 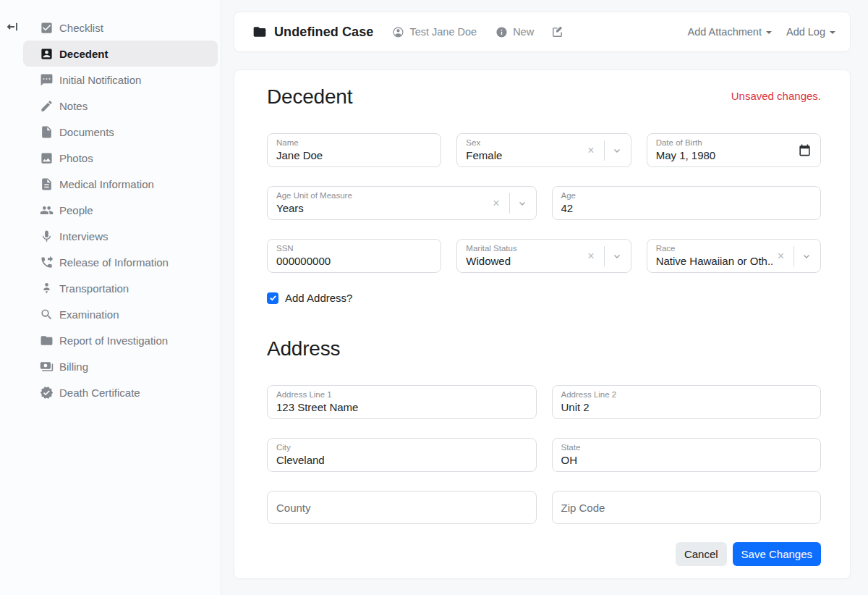 What do you see at coordinates (77, 210) in the screenshot?
I see `sidebar-item-label: People` at bounding box center [77, 210].